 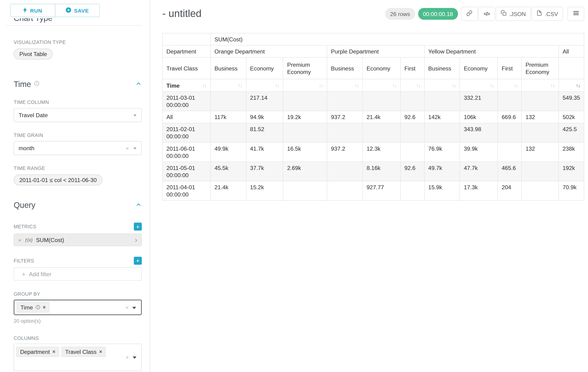 What do you see at coordinates (576, 14) in the screenshot?
I see `more-options-button` at bounding box center [576, 14].